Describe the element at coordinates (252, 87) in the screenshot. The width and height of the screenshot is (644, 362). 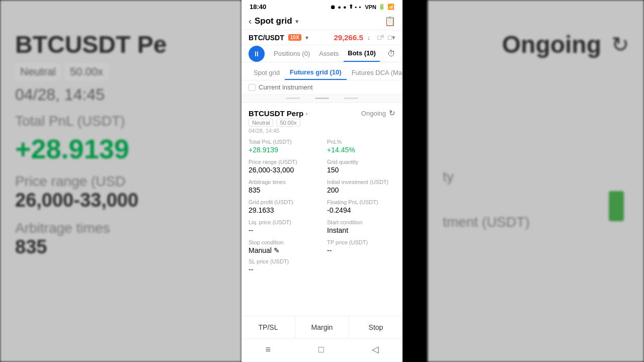
I see `current-instrument-checkbox` at that location.